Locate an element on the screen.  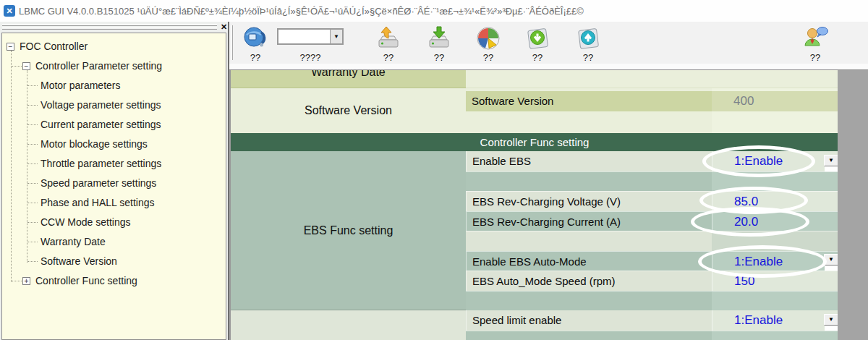
connect-icon is located at coordinates (255, 38).